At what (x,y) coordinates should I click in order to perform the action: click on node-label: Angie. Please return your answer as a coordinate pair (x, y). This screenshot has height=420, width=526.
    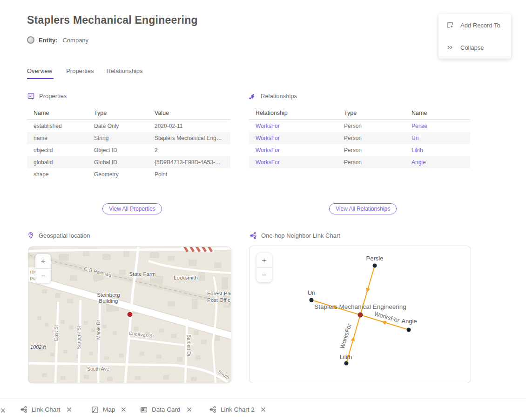
    Looking at the image, I should click on (409, 321).